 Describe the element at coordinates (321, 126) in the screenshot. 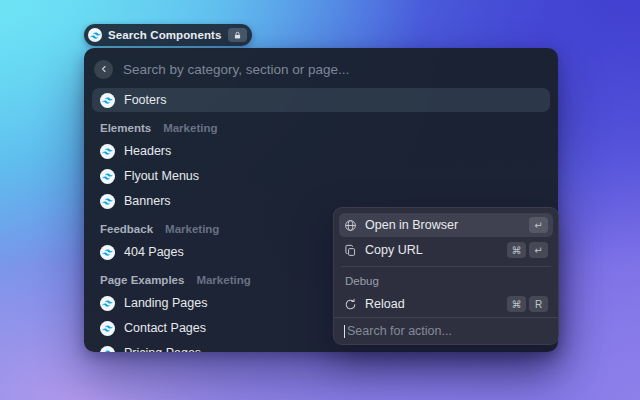

I see `section-header-elements: Elements Marketing` at that location.